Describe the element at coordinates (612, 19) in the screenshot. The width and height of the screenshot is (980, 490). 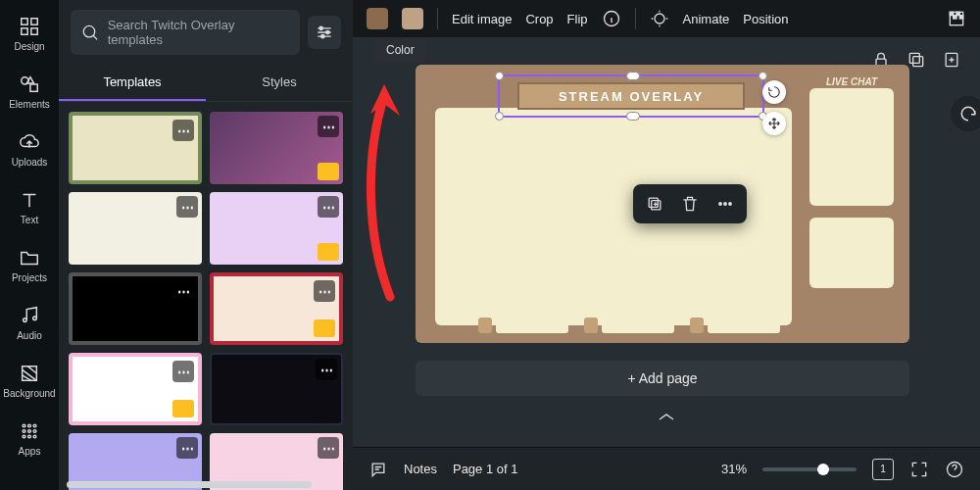
I see `info-icon` at that location.